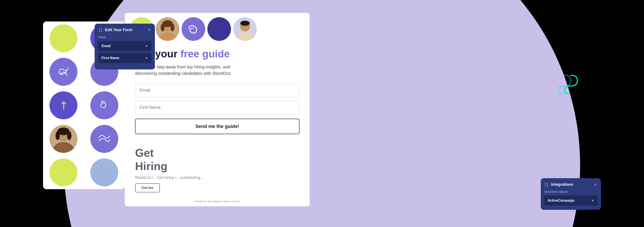 This screenshot has height=227, width=644. I want to click on firstname-field-label: First Name, so click(110, 58).